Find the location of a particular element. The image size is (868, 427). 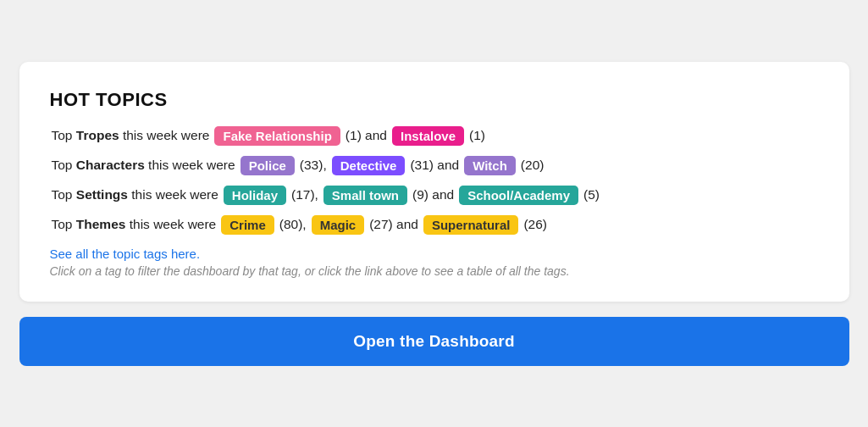

tag-magic: Magic is located at coordinates (339, 225).